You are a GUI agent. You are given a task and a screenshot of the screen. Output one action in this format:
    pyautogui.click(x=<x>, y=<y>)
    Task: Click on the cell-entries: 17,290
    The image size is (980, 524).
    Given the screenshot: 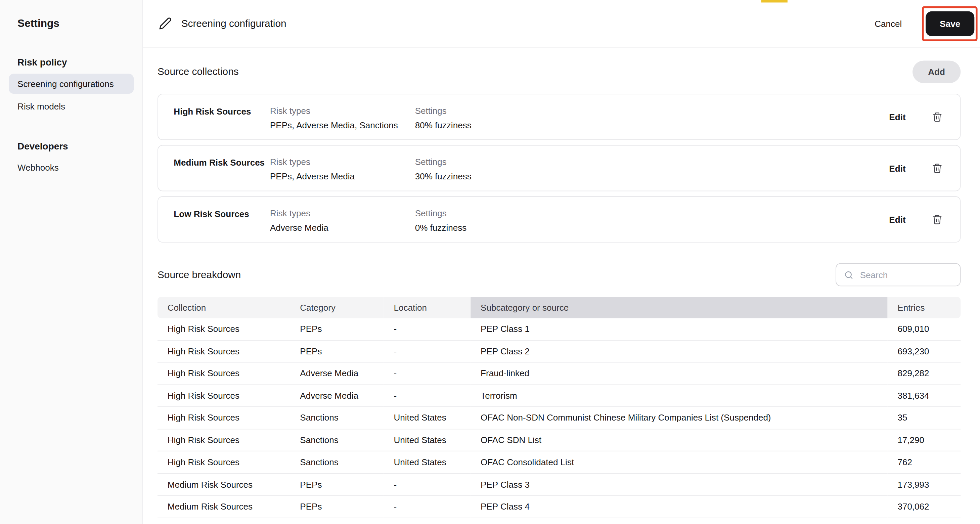 What is the action you would take?
    pyautogui.click(x=924, y=440)
    